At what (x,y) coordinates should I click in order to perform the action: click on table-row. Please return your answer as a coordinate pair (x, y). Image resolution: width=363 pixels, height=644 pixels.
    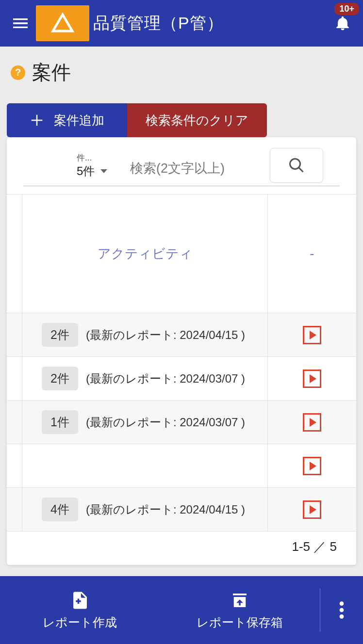
    Looking at the image, I should click on (182, 466).